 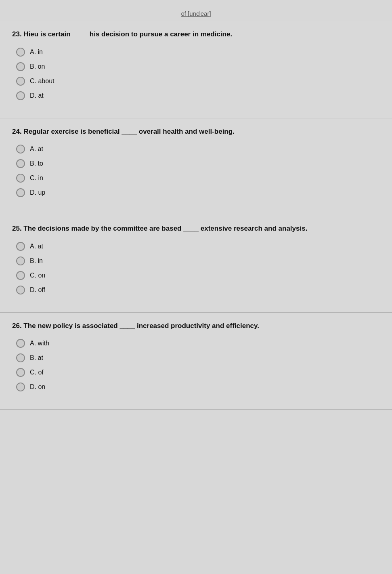 What do you see at coordinates (196, 171) in the screenshot?
I see `options-list-24: A. atB. toC. inD. up` at bounding box center [196, 171].